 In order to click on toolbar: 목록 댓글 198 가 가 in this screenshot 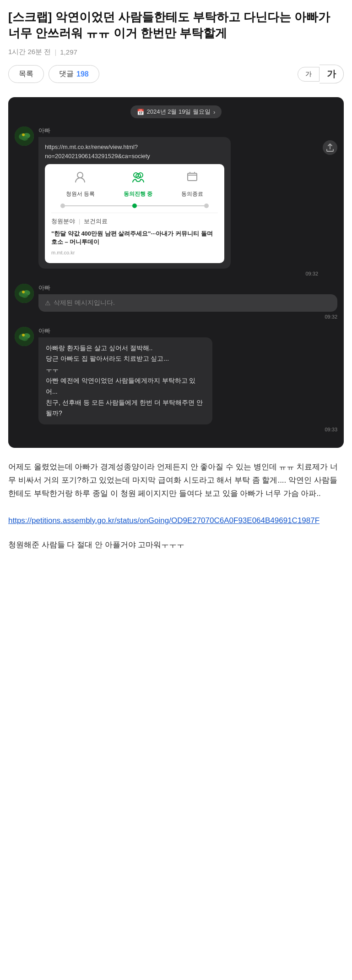, I will do `click(176, 74)`.